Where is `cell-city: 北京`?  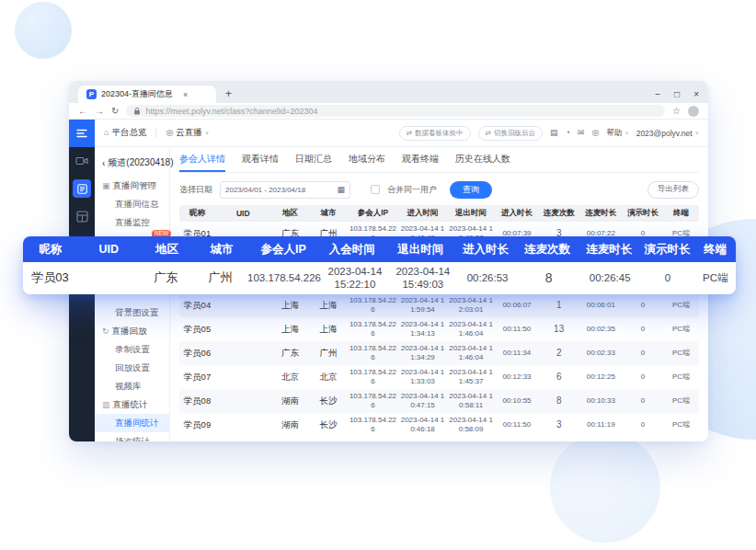
cell-city: 北京 is located at coordinates (328, 377).